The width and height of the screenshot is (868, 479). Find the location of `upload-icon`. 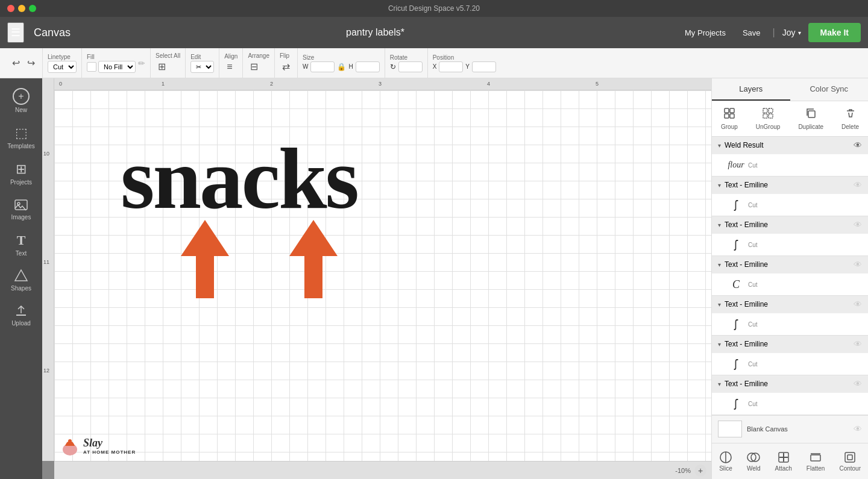

upload-icon is located at coordinates (21, 311).